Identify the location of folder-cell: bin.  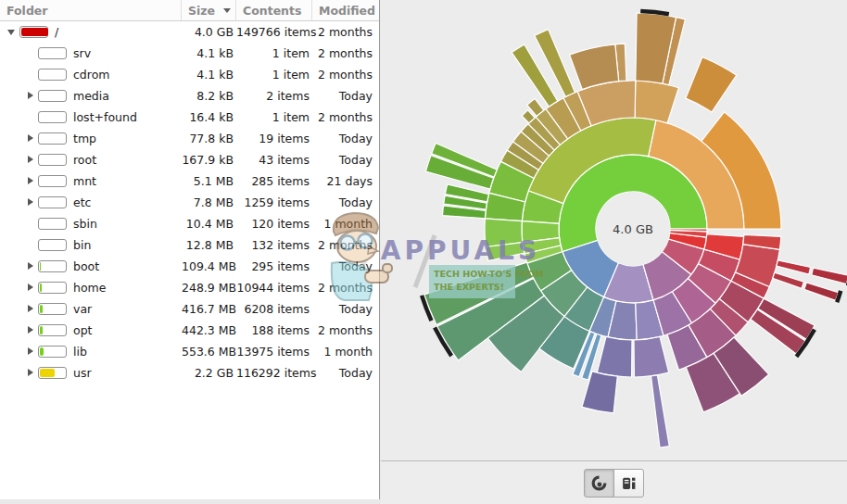
(91, 245).